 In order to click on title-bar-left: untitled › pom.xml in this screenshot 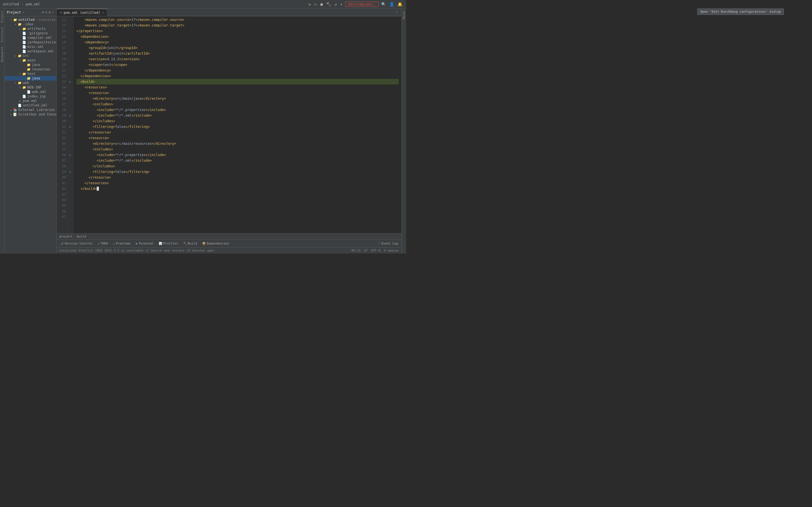, I will do `click(21, 4)`.